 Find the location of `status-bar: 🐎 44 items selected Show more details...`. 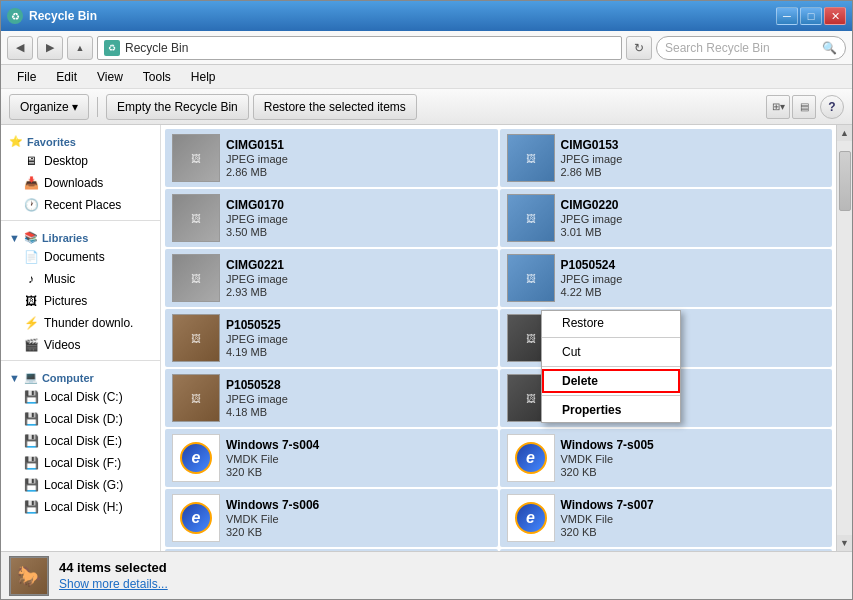

status-bar: 🐎 44 items selected Show more details... is located at coordinates (426, 575).